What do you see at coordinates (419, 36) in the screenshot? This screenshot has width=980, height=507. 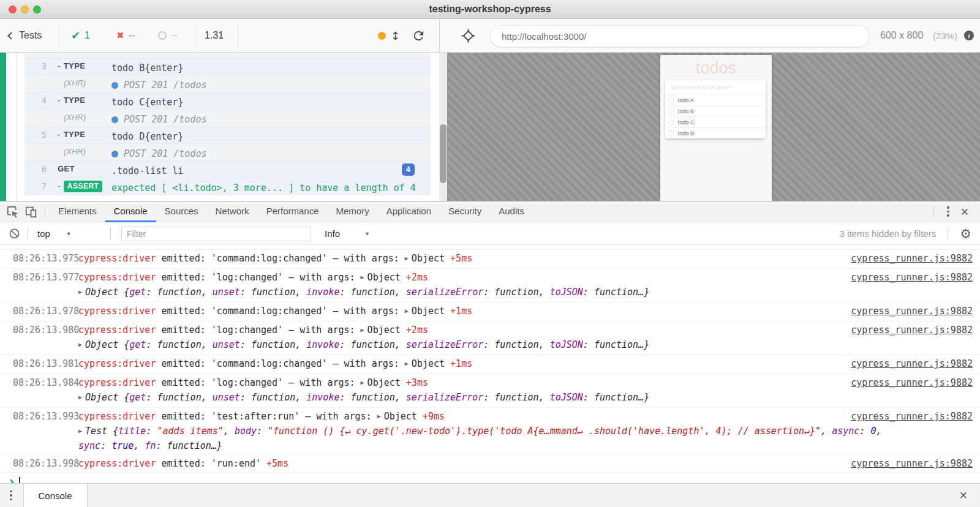 I see `refresh-icon` at bounding box center [419, 36].